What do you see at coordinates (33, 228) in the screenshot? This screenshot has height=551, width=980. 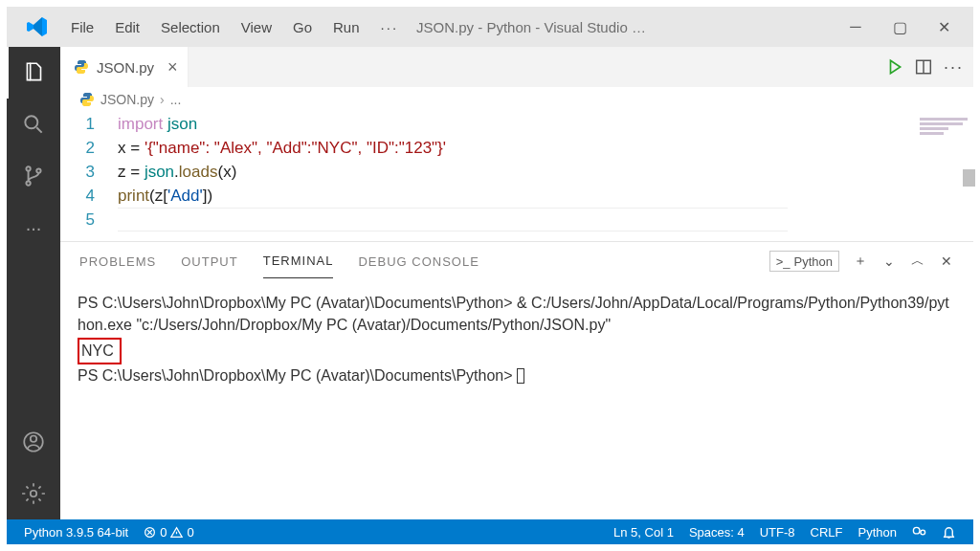 I see `activity-more: ···` at bounding box center [33, 228].